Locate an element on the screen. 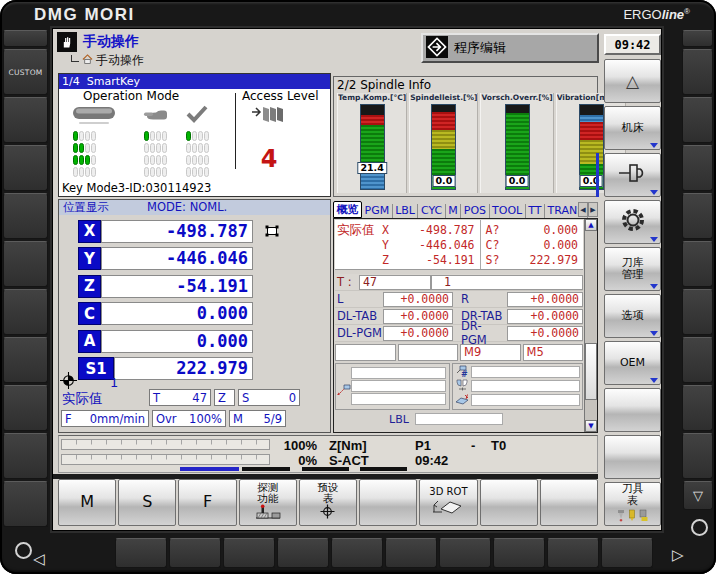  vertical-softkey-page-up: △ is located at coordinates (632, 81).